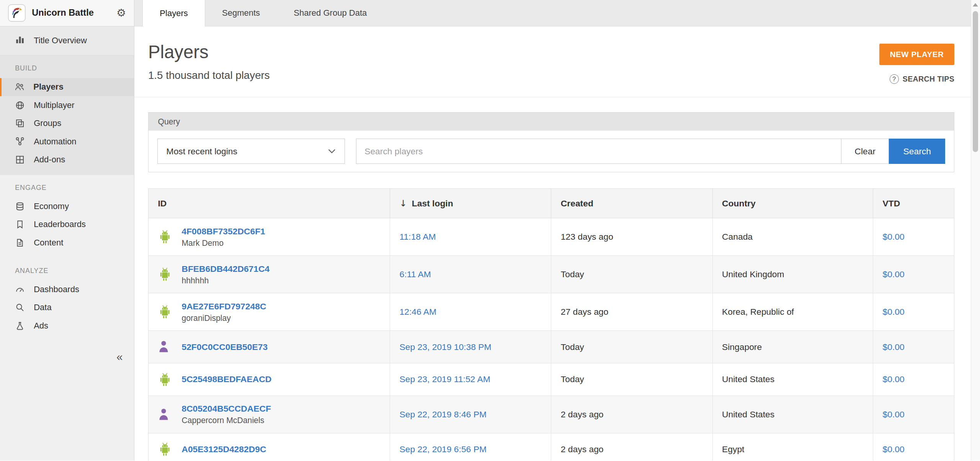 The image size is (980, 461). Describe the element at coordinates (209, 61) in the screenshot. I see `page-header-left: Players 1.5 thousand total players` at that location.